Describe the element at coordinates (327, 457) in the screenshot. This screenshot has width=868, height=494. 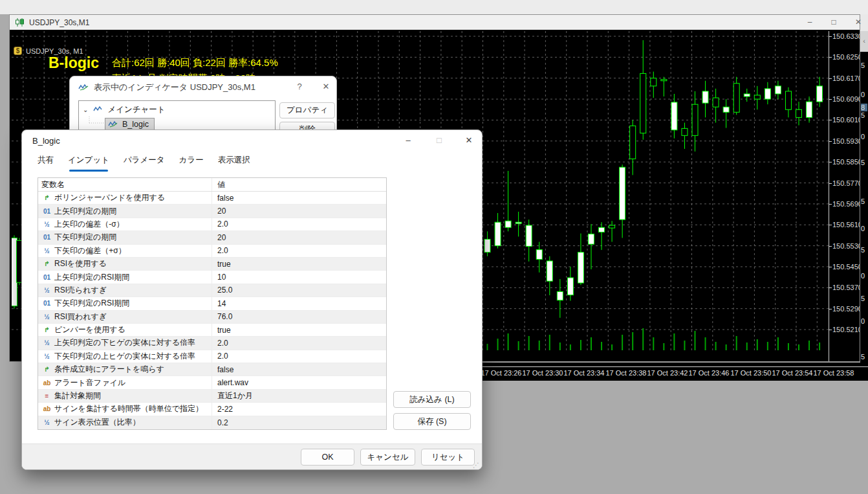
I see `ok-button: OK` at that location.